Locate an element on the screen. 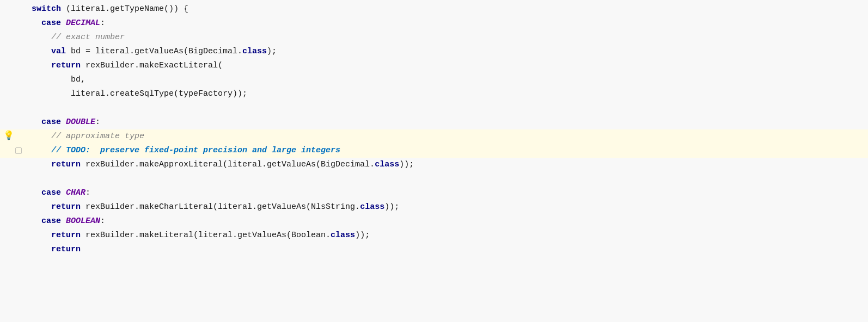  comment-exact: // exact number is located at coordinates (88, 38).